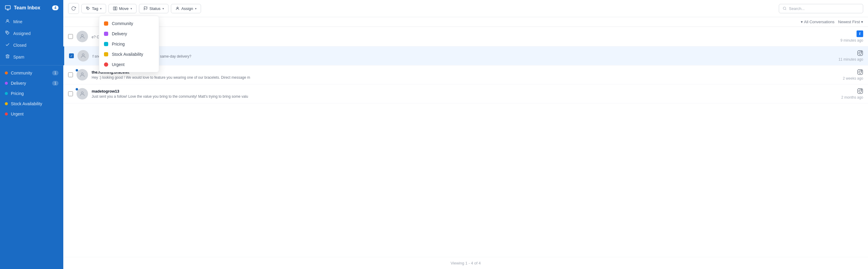  What do you see at coordinates (32, 22) in the screenshot?
I see `sidebar-item-mine: Mine` at bounding box center [32, 22].